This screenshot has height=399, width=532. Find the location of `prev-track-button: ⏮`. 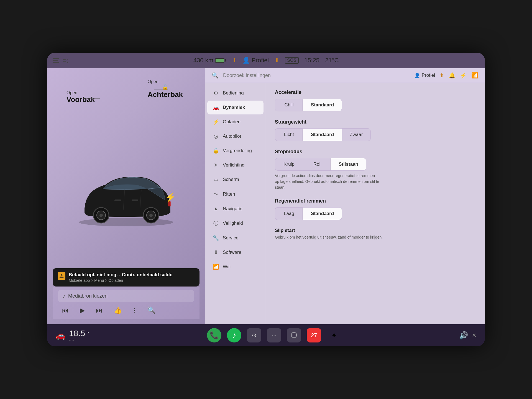

prev-track-button: ⏮ is located at coordinates (65, 310).